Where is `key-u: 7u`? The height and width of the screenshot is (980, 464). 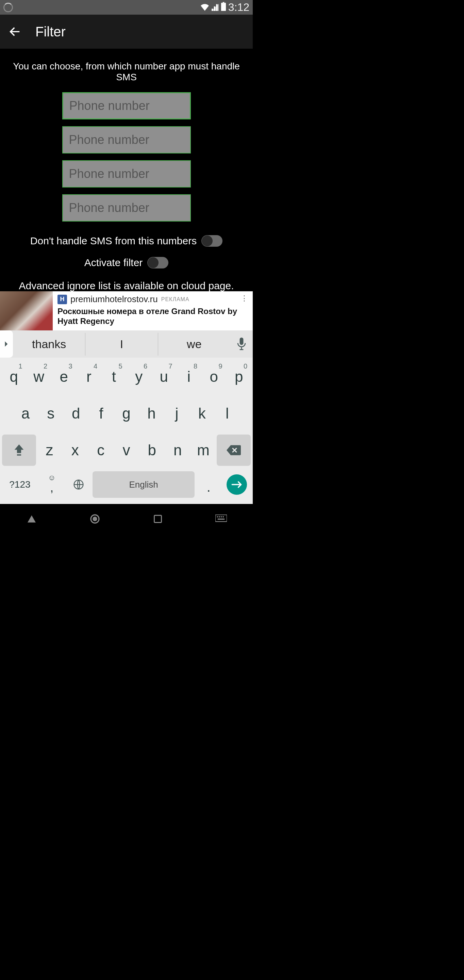 key-u: 7u is located at coordinates (164, 377).